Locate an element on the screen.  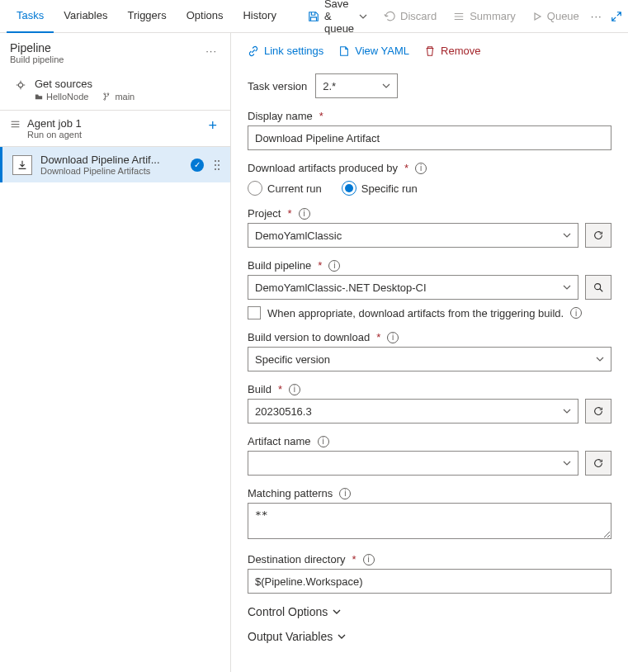
tab-triggers: Triggers is located at coordinates (147, 17).